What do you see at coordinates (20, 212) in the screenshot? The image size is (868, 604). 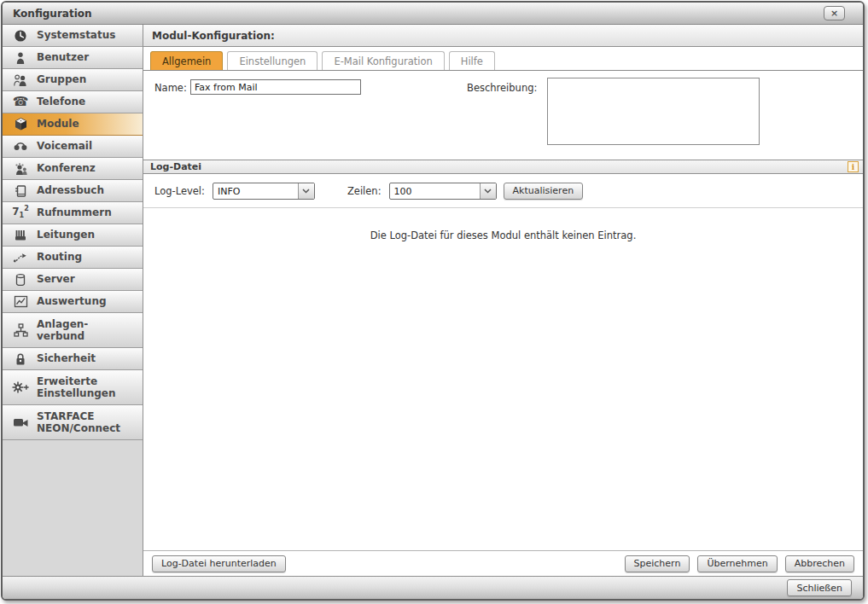 I see `numbers-icon: 712` at bounding box center [20, 212].